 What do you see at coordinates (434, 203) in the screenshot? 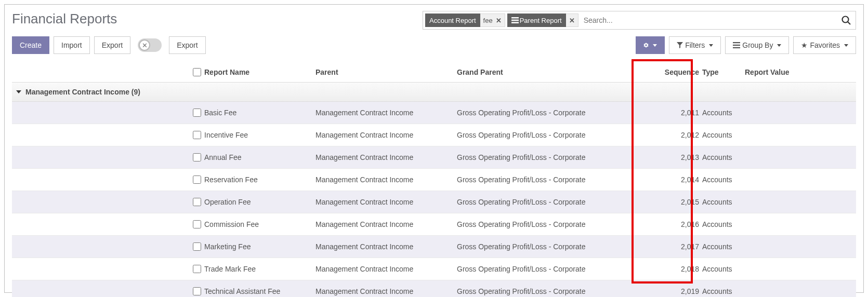
I see `table-row: Operation FeeManagement Contract IncomeG…` at bounding box center [434, 203].